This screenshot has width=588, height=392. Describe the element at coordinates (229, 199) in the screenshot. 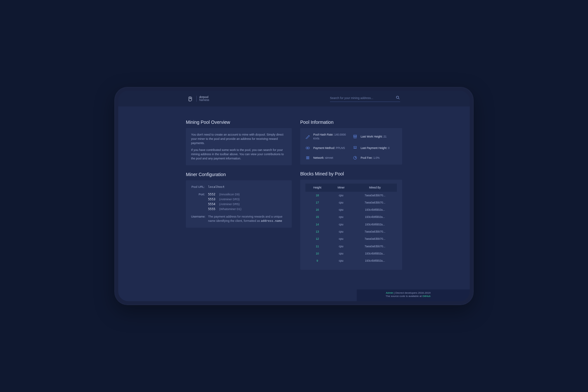

I see `port-name: (Antminer DR3)` at that location.